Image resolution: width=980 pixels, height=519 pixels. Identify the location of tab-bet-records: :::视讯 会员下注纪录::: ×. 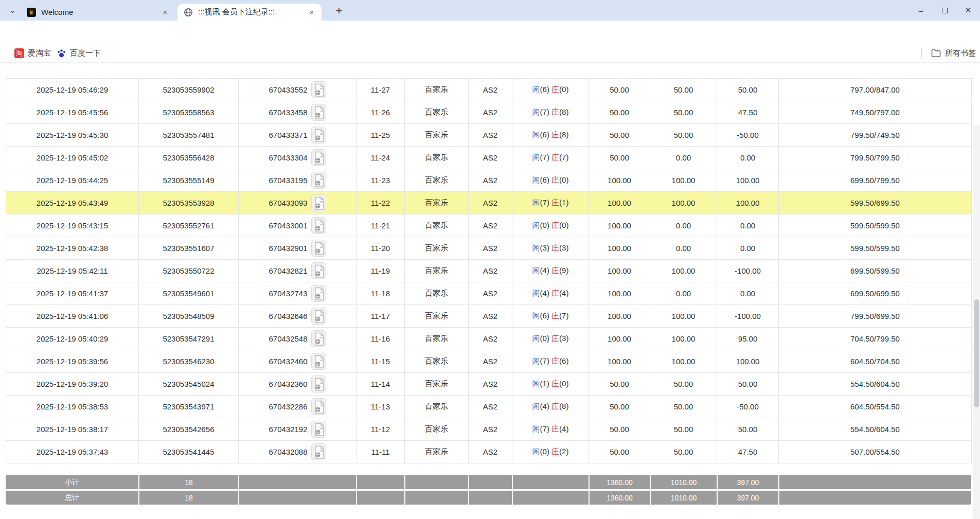
(250, 12).